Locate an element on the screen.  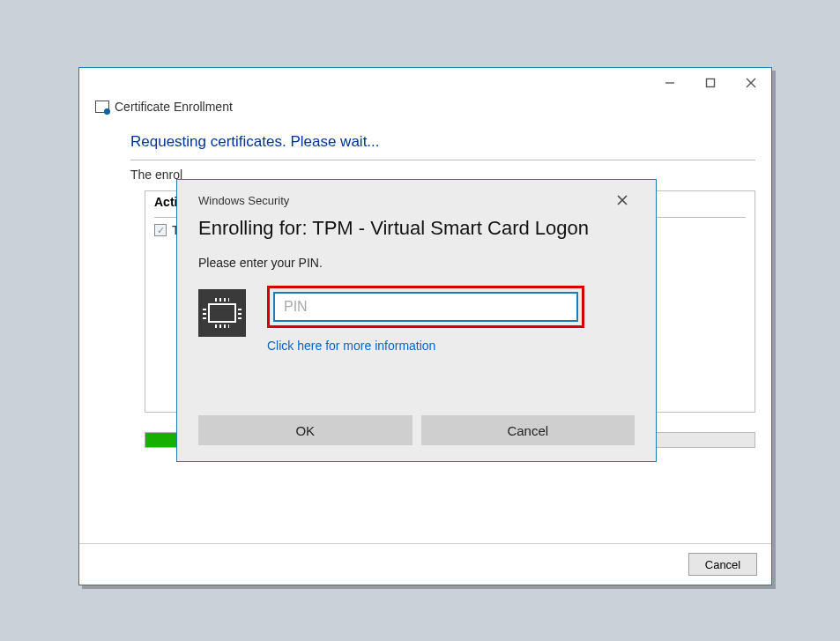
parent-title-row: Certificate Enrollment is located at coordinates (425, 116).